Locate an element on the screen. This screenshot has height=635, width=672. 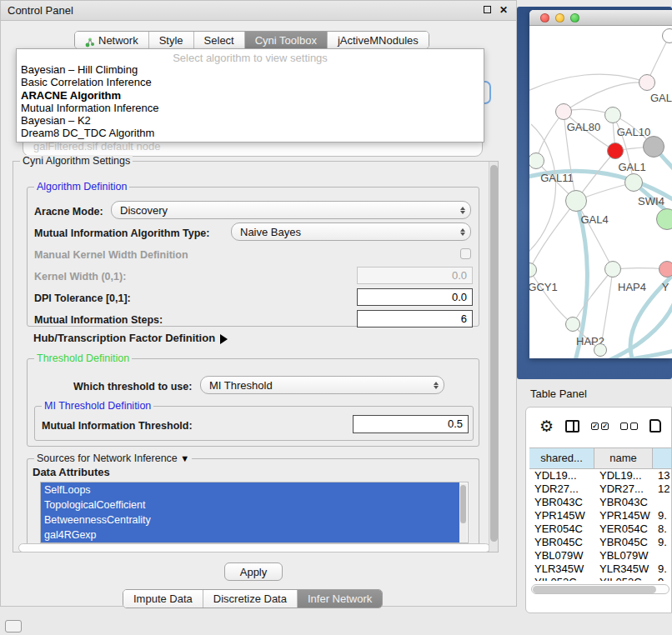
dropdown-item: Mutual Information Inference is located at coordinates (250, 108).